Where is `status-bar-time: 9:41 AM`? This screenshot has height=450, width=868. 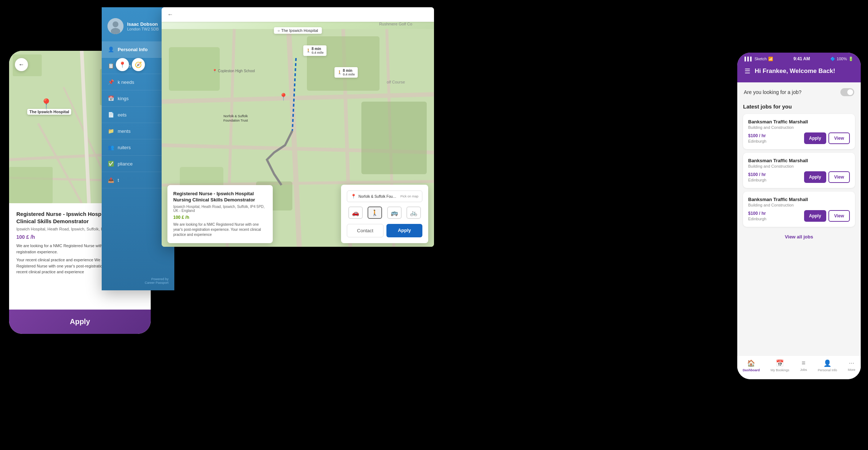
status-bar-time: 9:41 AM is located at coordinates (802, 59).